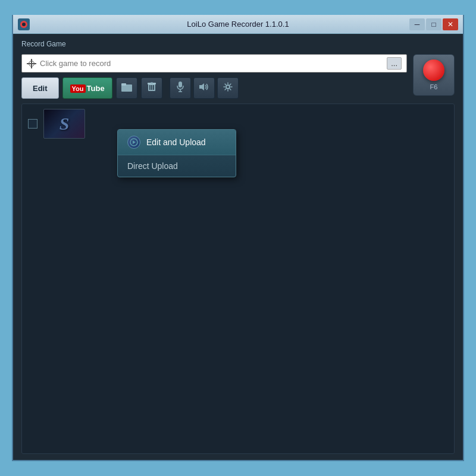 The image size is (476, 476). I want to click on record-label: Record Game, so click(238, 44).